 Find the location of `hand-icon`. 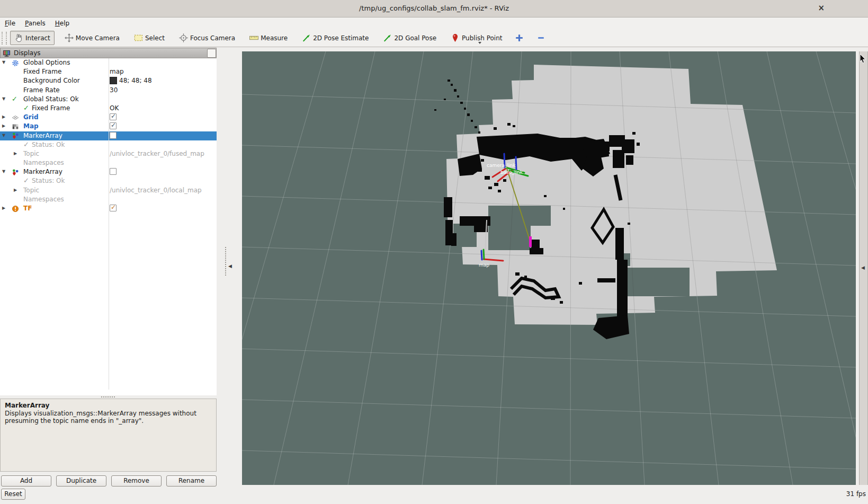

hand-icon is located at coordinates (19, 38).